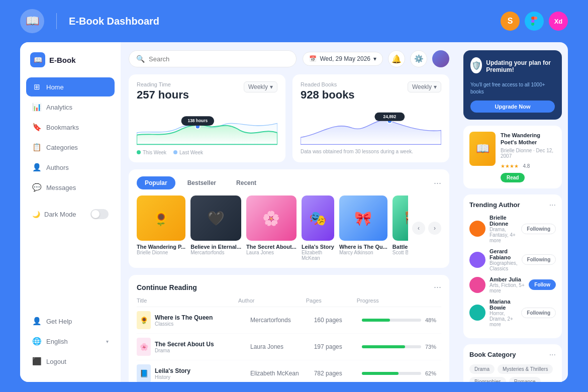  What do you see at coordinates (482, 369) in the screenshot?
I see `category-tag: Drama` at bounding box center [482, 369].